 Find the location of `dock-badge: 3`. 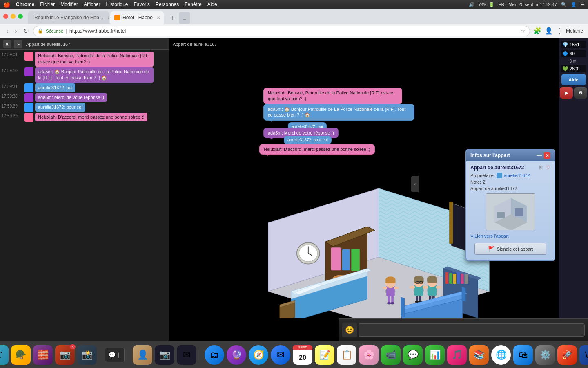

dock-badge: 3 is located at coordinates (73, 347).